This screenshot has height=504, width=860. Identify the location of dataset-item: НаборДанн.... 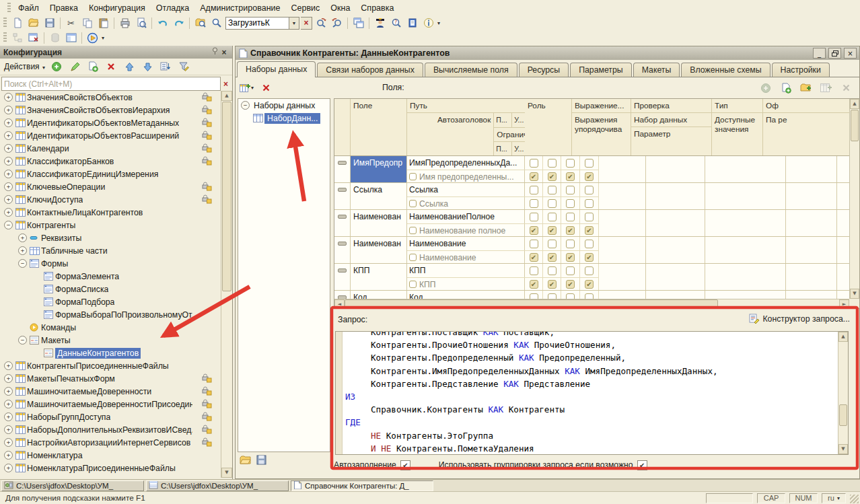
(284, 118).